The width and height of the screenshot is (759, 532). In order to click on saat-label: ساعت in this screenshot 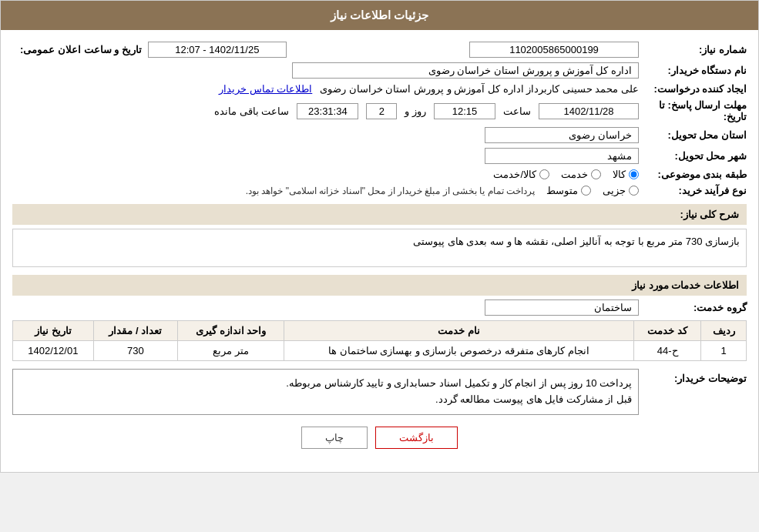, I will do `click(517, 111)`.